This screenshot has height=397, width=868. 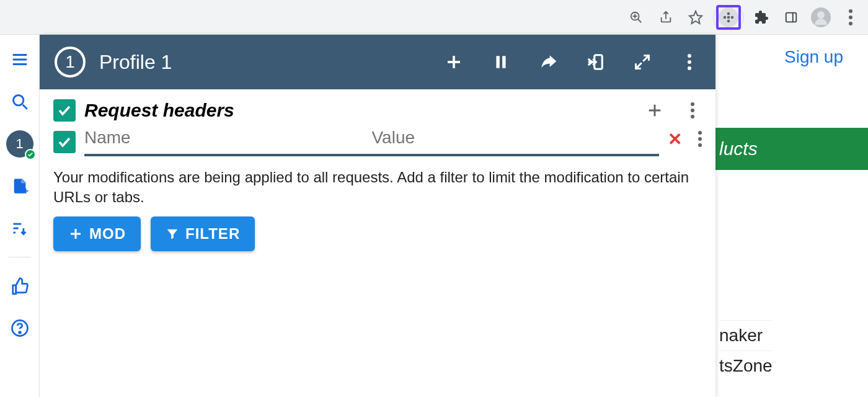 I want to click on profile-number-badge: 1, so click(x=70, y=62).